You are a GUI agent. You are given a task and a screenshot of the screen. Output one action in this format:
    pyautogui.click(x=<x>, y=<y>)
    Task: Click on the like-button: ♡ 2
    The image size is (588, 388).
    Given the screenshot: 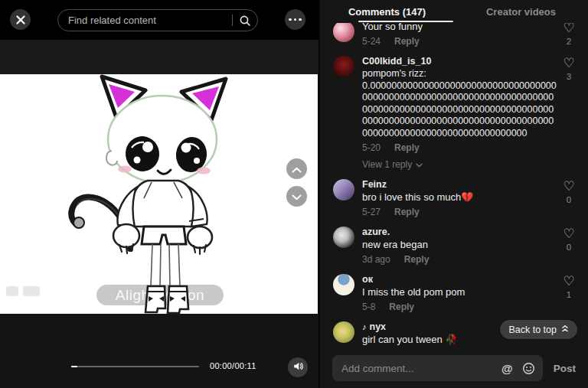 What is the action you would take?
    pyautogui.click(x=569, y=35)
    